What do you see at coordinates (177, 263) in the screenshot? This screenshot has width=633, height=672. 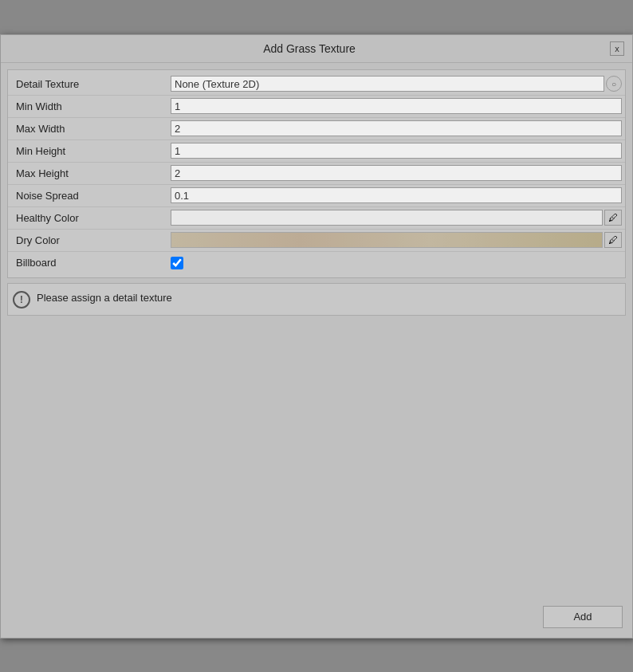 I see `billboard-checkbox` at bounding box center [177, 263].